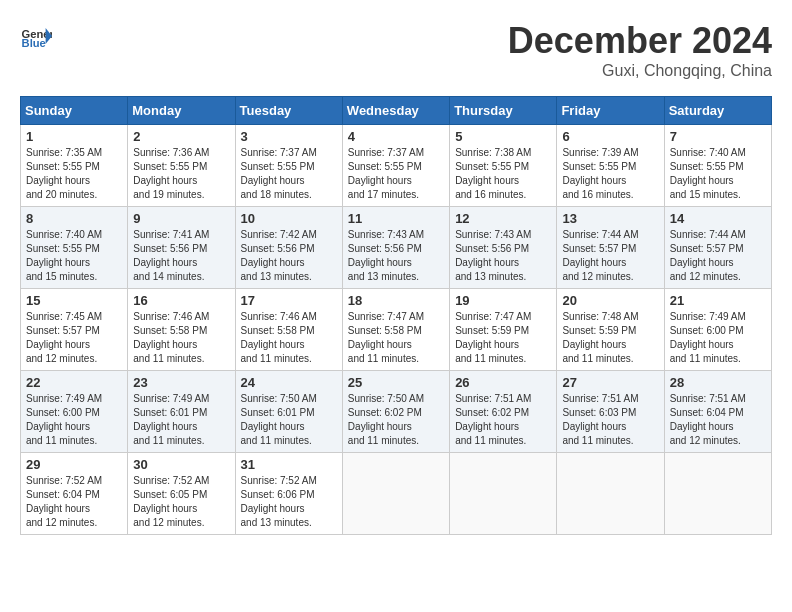  What do you see at coordinates (610, 420) in the screenshot?
I see `day-info: Sunrise: 7:51 AMSunset: 6:03 PMDaylight …` at bounding box center [610, 420].